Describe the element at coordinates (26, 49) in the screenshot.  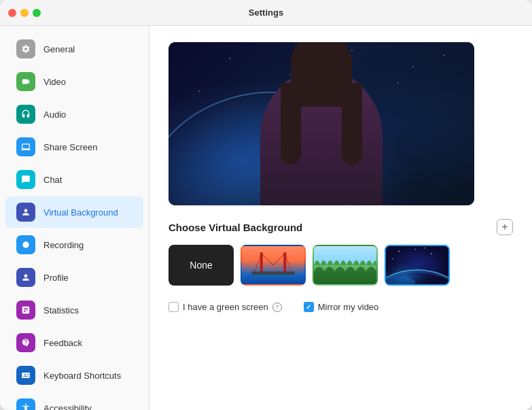
I see `general-icon` at that location.